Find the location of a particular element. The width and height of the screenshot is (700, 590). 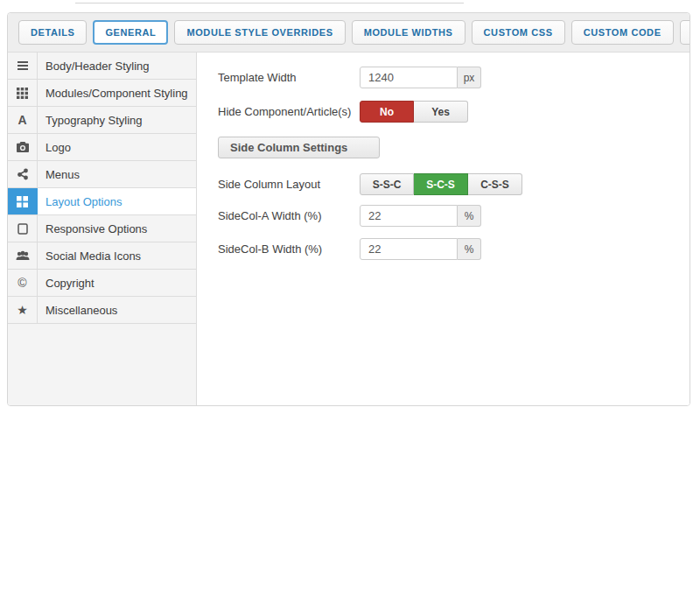

sidecol-b-input is located at coordinates (409, 249).